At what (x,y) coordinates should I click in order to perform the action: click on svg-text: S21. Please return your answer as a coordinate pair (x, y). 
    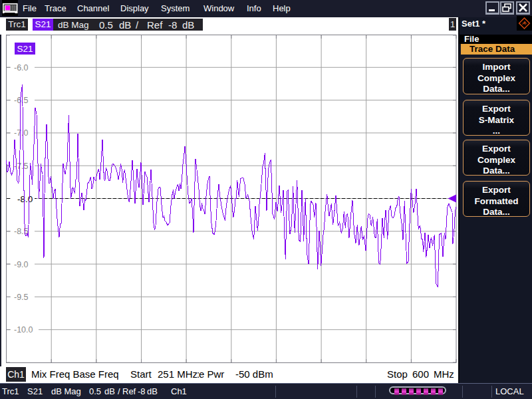
    Looking at the image, I should click on (25, 49).